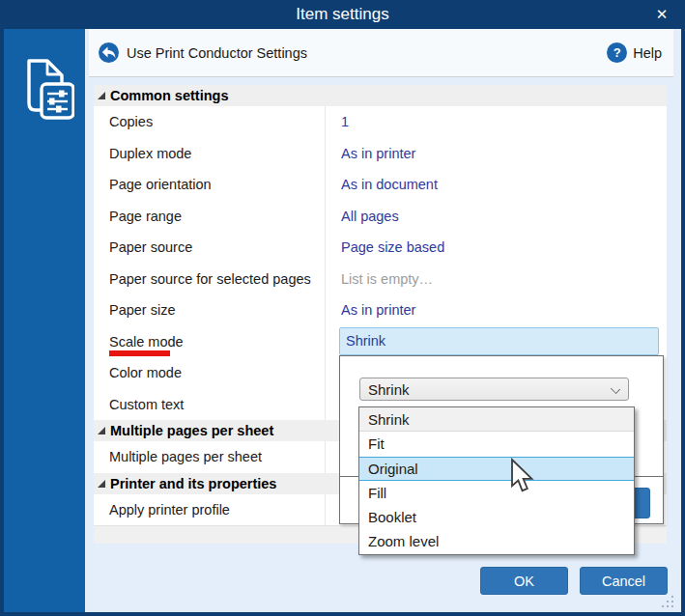  I want to click on row-label: Paper source, so click(209, 247).